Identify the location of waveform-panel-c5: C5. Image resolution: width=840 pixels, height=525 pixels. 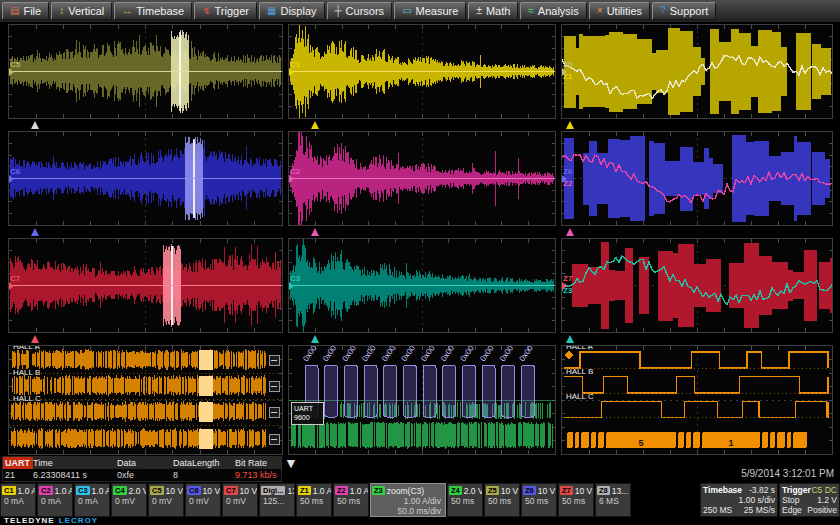
(146, 72).